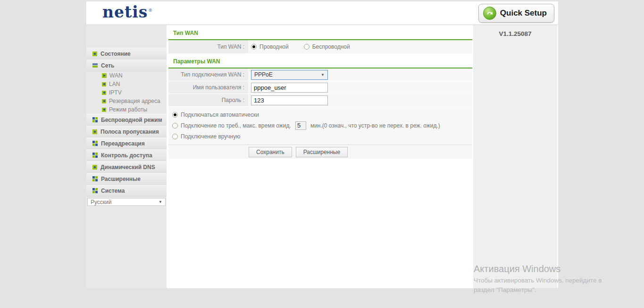 This screenshot has height=308, width=644. What do you see at coordinates (322, 13) in the screenshot?
I see `app-header: netis® Quick Setup` at bounding box center [322, 13].